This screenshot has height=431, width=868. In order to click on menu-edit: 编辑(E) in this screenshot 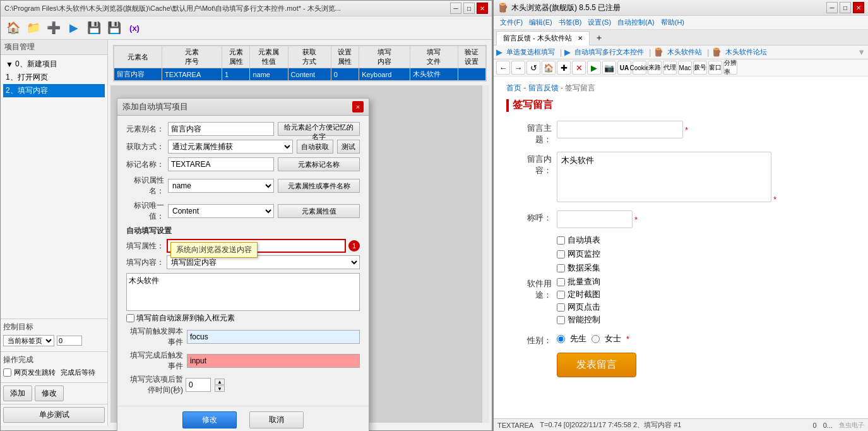, I will do `click(540, 23)`.